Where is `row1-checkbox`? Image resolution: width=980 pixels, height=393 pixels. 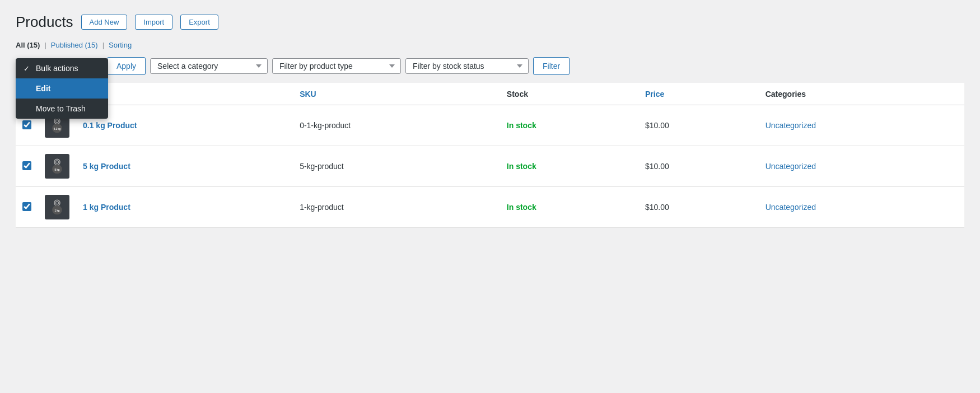
row1-checkbox is located at coordinates (27, 125).